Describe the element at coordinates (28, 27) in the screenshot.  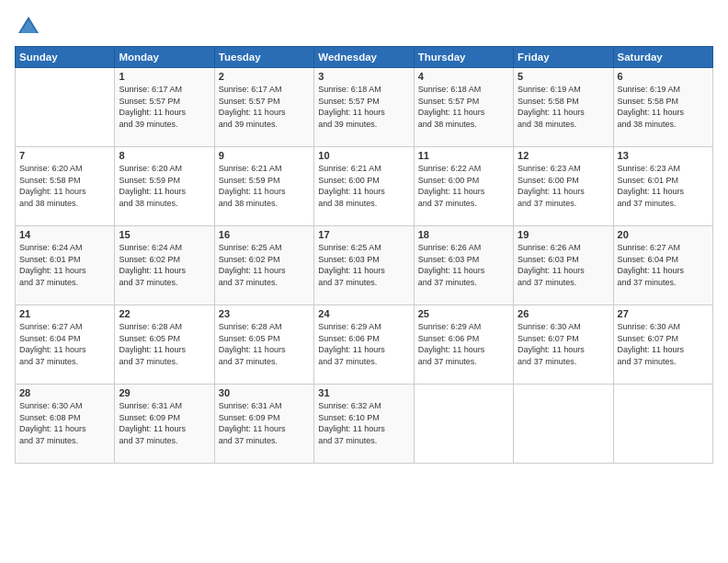
I see `logo-icon` at that location.